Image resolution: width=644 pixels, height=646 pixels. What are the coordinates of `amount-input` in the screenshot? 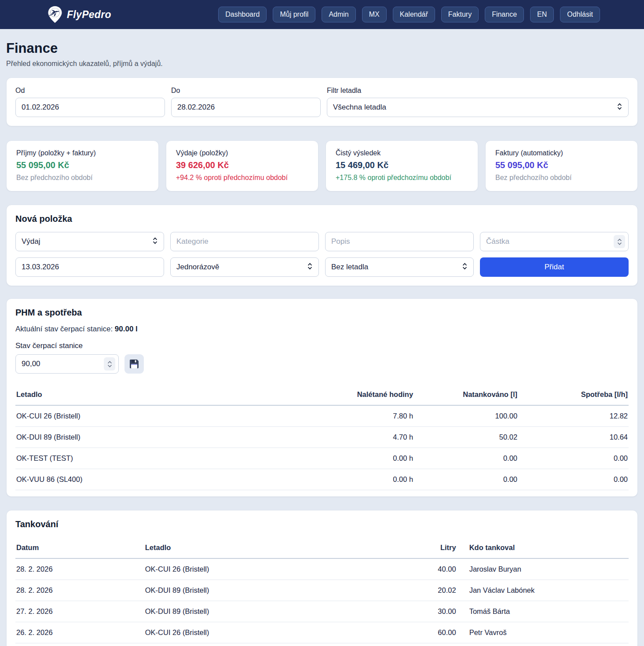 It's located at (554, 242).